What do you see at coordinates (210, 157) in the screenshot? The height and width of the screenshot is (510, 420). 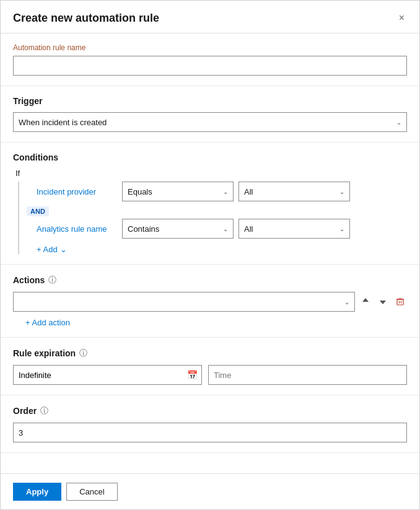 I see `conditions-title: Conditions` at bounding box center [210, 157].